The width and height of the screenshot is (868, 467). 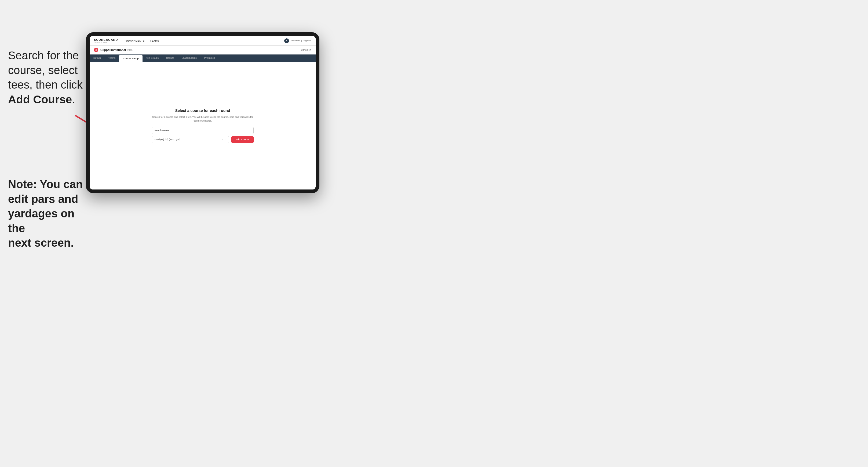 What do you see at coordinates (306, 50) in the screenshot?
I see `cancel-button: Cancel ✕` at bounding box center [306, 50].